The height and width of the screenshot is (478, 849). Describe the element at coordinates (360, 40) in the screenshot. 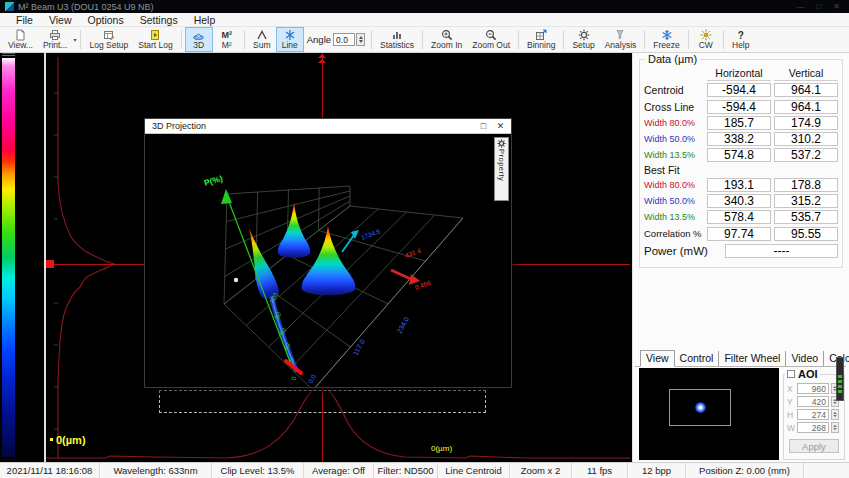

I see `angle-spinner` at that location.